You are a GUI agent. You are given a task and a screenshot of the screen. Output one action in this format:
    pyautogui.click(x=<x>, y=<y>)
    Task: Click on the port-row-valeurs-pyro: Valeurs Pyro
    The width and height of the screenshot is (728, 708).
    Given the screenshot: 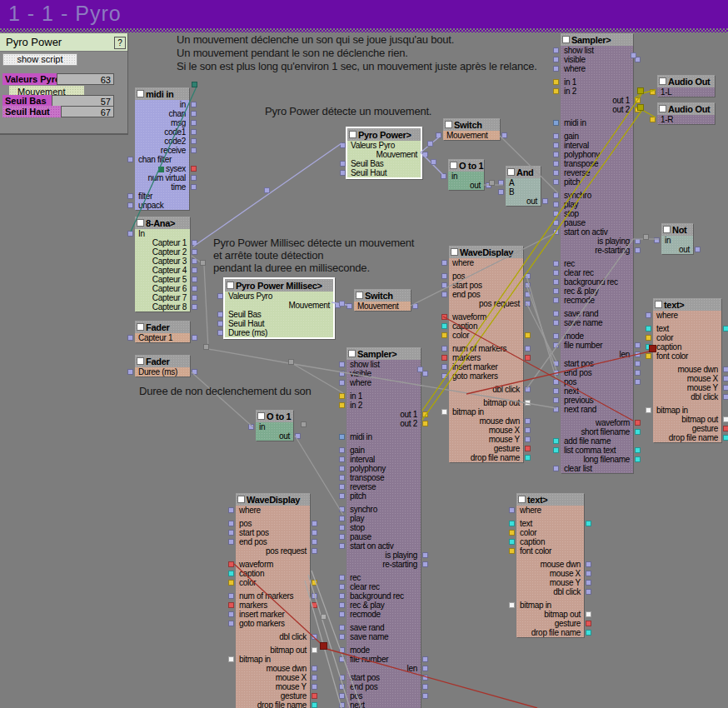 What is the action you would take?
    pyautogui.click(x=384, y=145)
    